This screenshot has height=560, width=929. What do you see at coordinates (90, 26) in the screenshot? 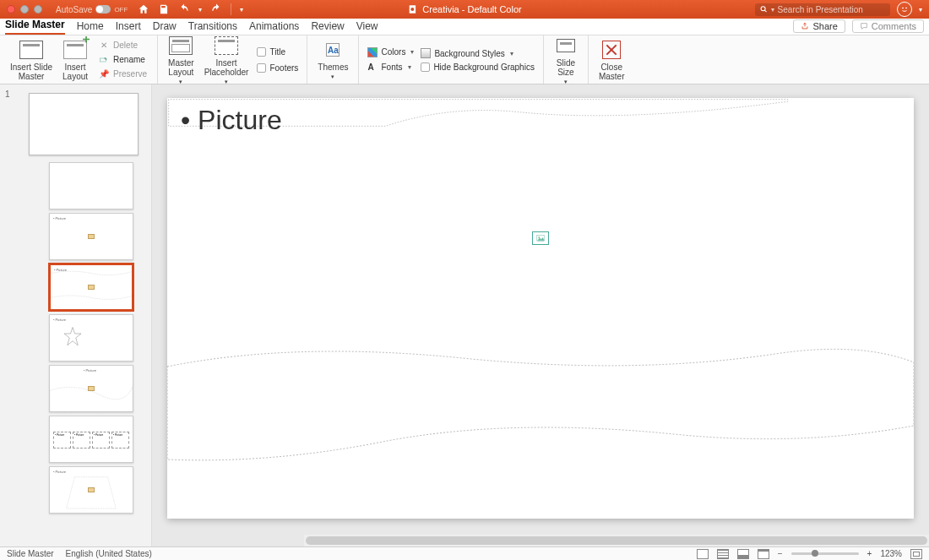
I see `tab-home: Home` at bounding box center [90, 26].